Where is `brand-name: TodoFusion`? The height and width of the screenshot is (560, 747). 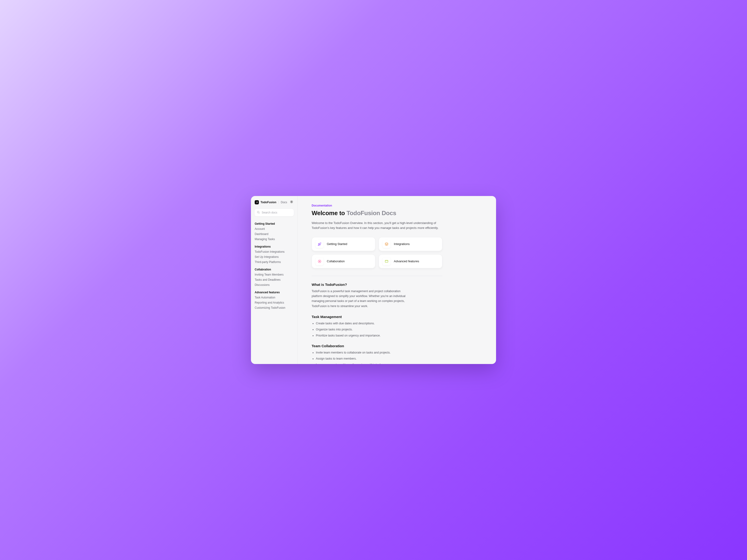 brand-name: TodoFusion is located at coordinates (268, 202).